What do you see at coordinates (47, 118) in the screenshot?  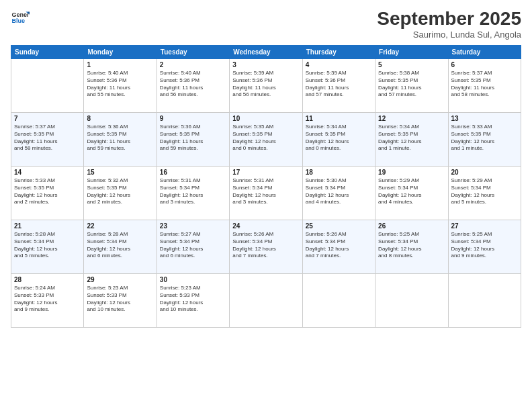 I see `day-number: 7` at bounding box center [47, 118].